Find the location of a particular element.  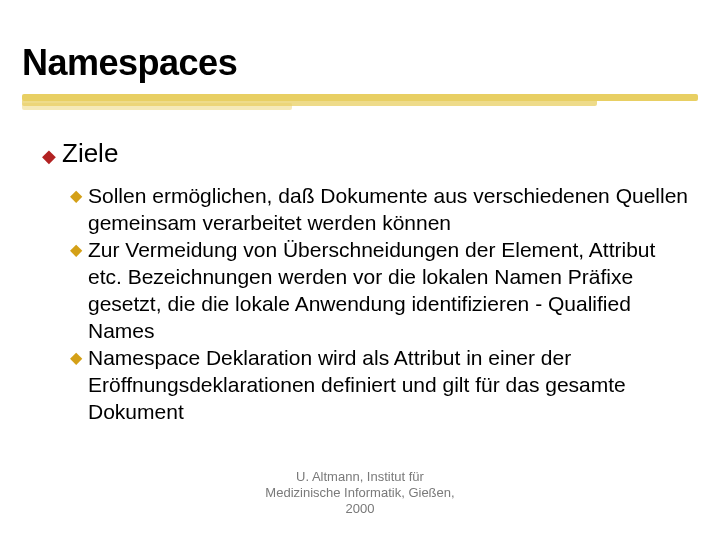

bullet-level1: ◆ Ziele is located at coordinates (366, 154).